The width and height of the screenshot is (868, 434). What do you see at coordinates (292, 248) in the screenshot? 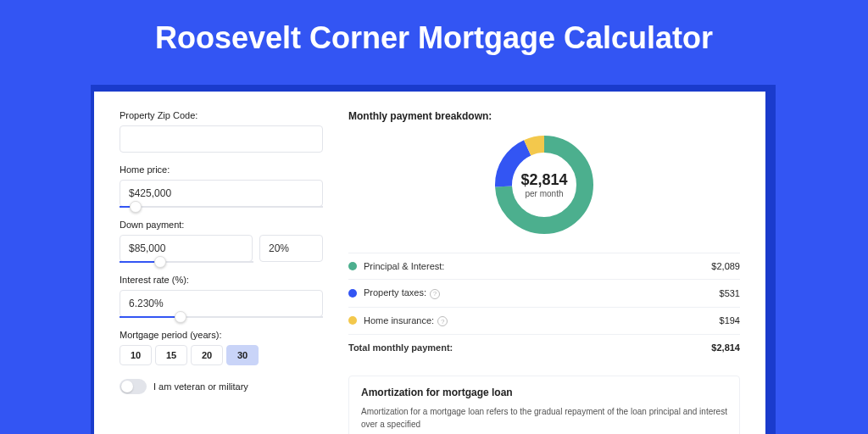
I see `down-payment-pct-input` at bounding box center [292, 248].